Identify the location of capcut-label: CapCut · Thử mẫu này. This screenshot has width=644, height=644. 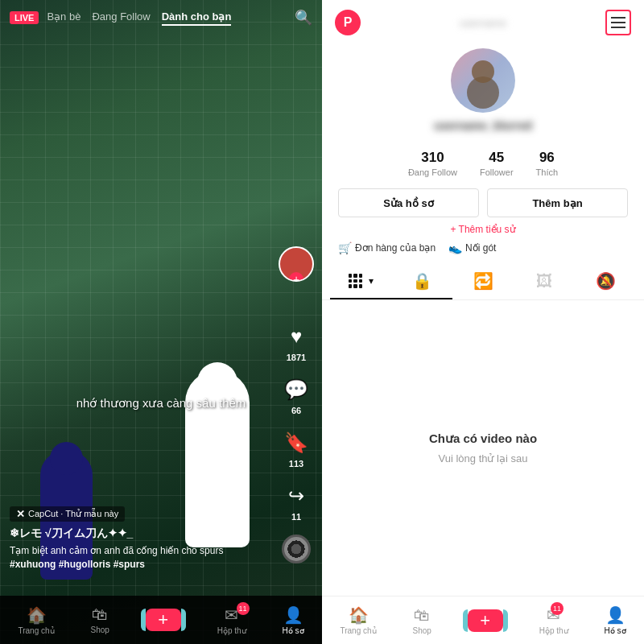
(73, 514).